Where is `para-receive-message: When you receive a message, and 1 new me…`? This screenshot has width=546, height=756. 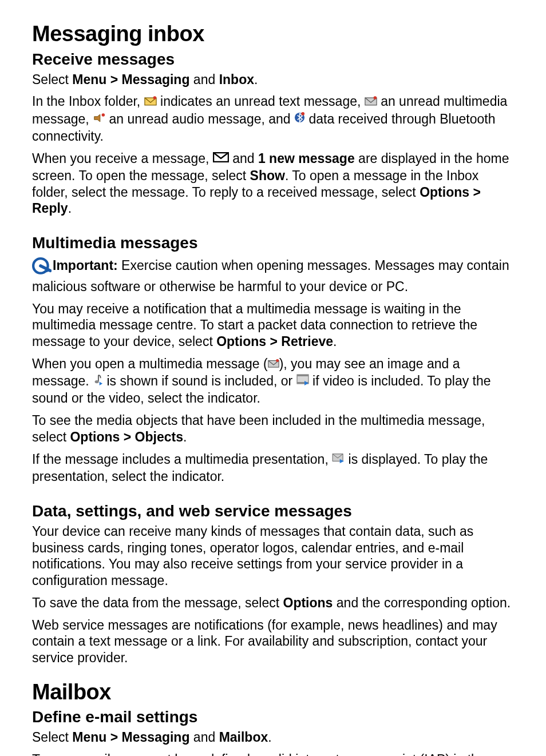
para-receive-message: When you receive a message, and 1 new me… is located at coordinates (273, 184).